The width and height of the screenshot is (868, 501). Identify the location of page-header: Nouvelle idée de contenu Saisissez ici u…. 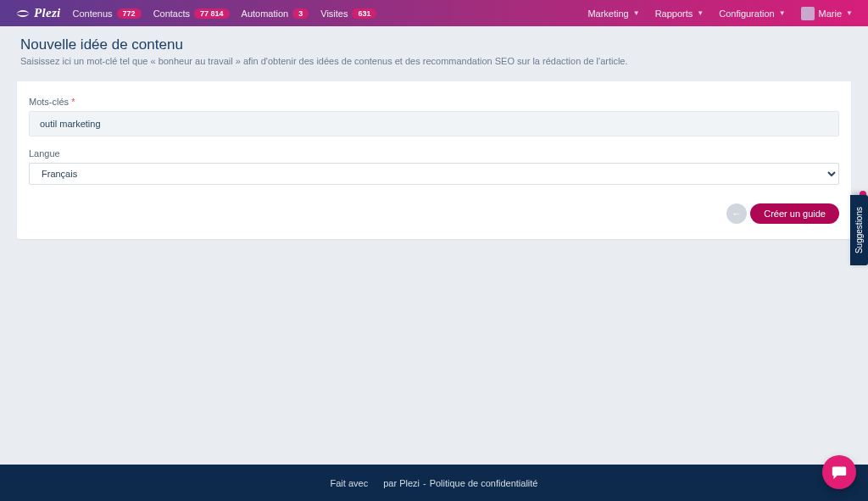
(434, 47).